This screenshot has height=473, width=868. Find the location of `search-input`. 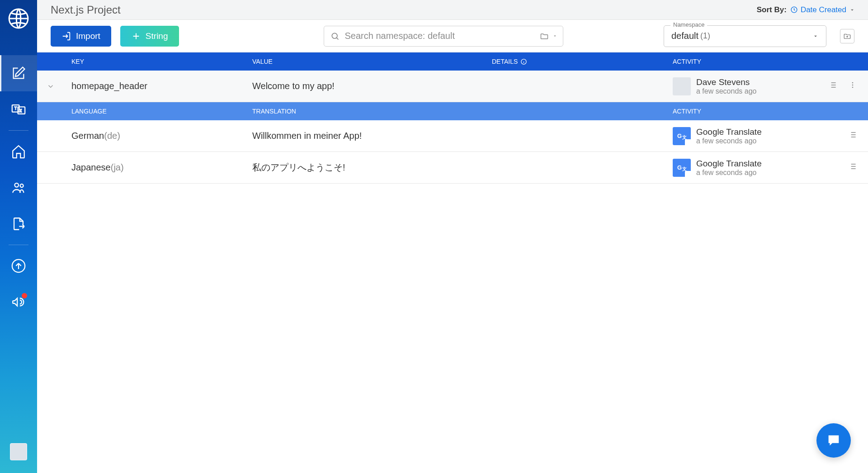

search-input is located at coordinates (432, 36).